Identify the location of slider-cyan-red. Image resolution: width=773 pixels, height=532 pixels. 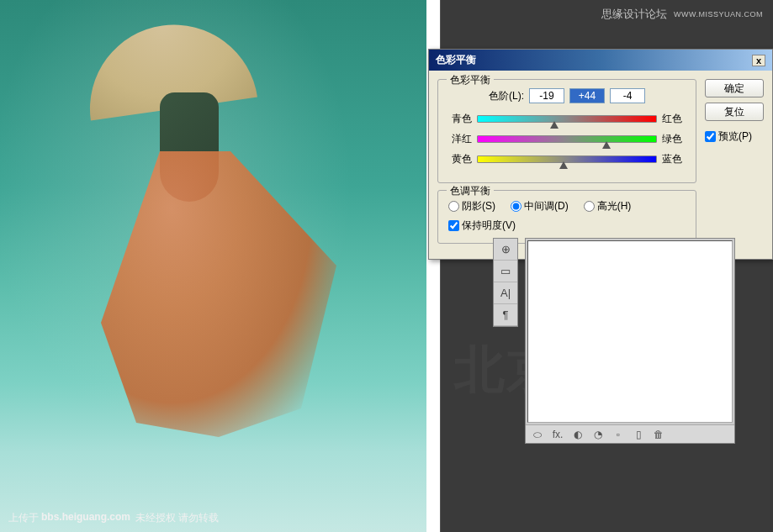
(567, 119).